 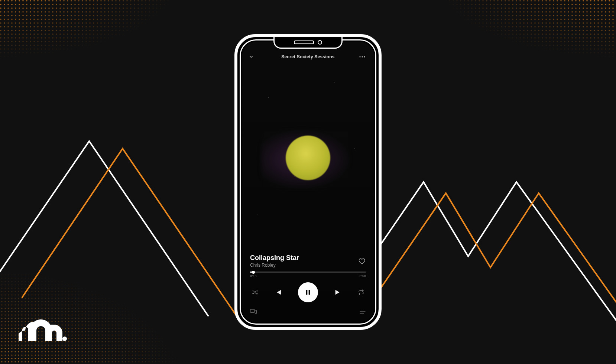 What do you see at coordinates (308, 260) in the screenshot?
I see `track-info: Collapsing Star Chris Robley` at bounding box center [308, 260].